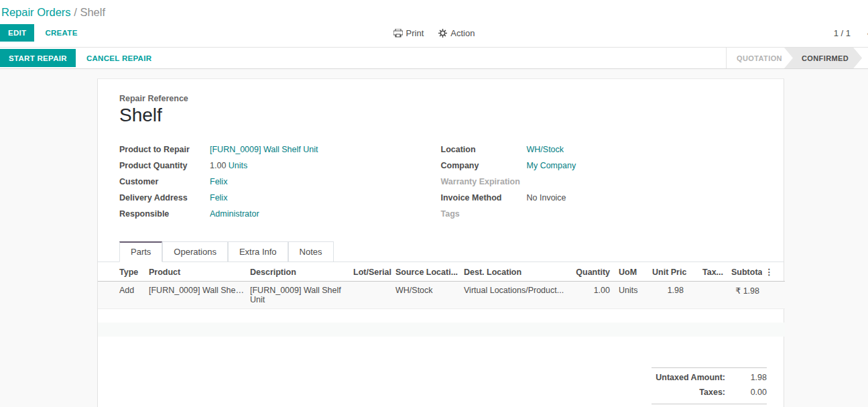  Describe the element at coordinates (427, 295) in the screenshot. I see `cell-source-location: WH/Stock` at that location.